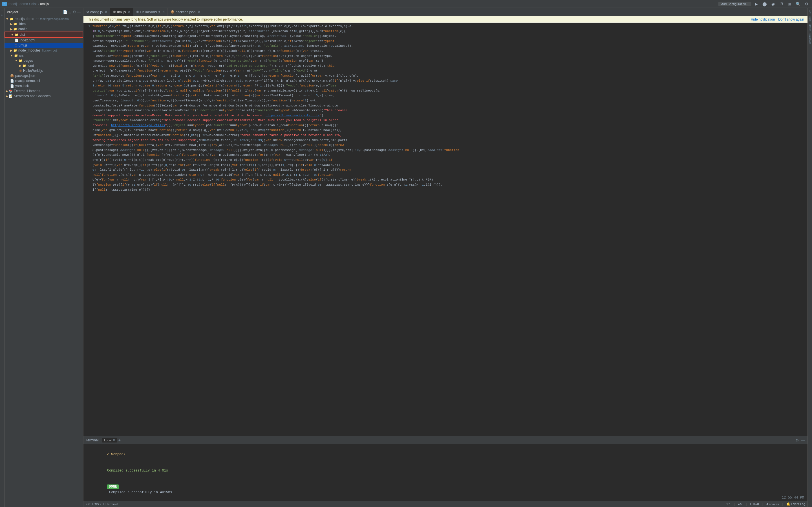 This screenshot has height=507, width=812. Describe the element at coordinates (44, 96) in the screenshot. I see `tree-item-scratches: ▶ 📝 Scratches and Consoles` at that location.